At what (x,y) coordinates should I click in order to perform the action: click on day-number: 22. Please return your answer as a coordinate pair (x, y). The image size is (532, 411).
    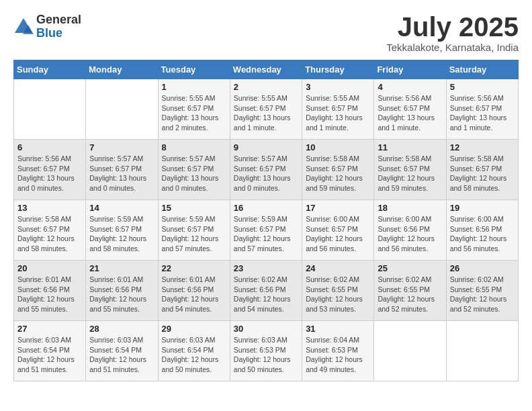
    Looking at the image, I should click on (194, 269).